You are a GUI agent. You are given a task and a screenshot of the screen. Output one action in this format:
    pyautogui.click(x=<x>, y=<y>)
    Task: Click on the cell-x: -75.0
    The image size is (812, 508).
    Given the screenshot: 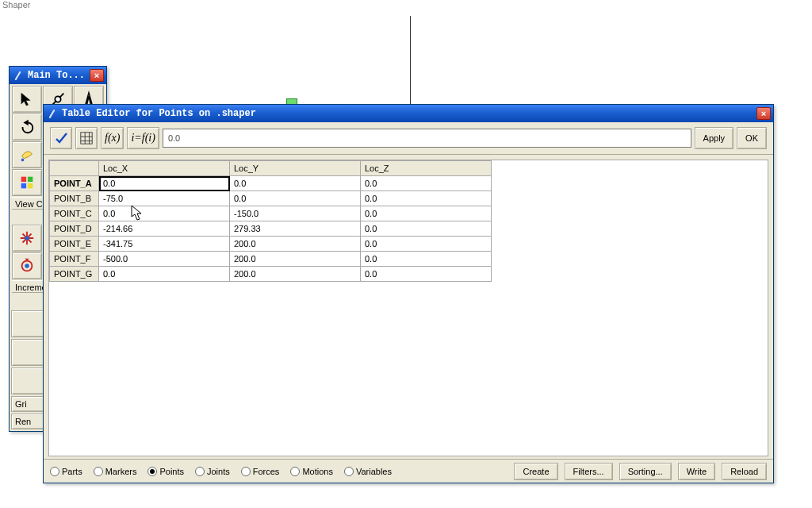 What is the action you would take?
    pyautogui.click(x=165, y=198)
    